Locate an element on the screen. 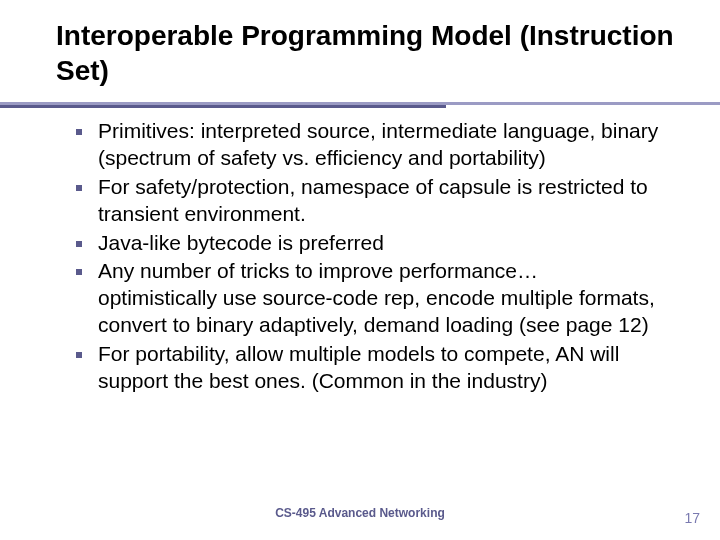 The width and height of the screenshot is (720, 540). title-rule is located at coordinates (360, 105).